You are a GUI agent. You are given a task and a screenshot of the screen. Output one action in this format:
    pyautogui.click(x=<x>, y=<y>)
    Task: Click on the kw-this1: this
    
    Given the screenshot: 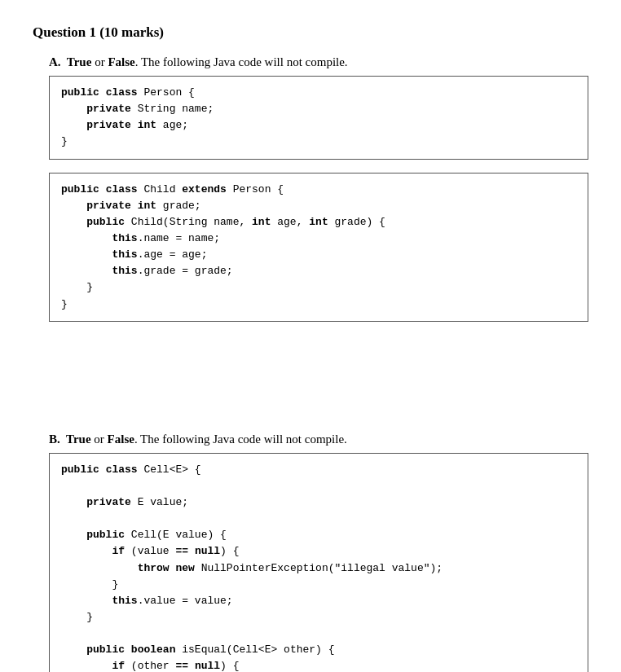 What is the action you would take?
    pyautogui.click(x=124, y=238)
    